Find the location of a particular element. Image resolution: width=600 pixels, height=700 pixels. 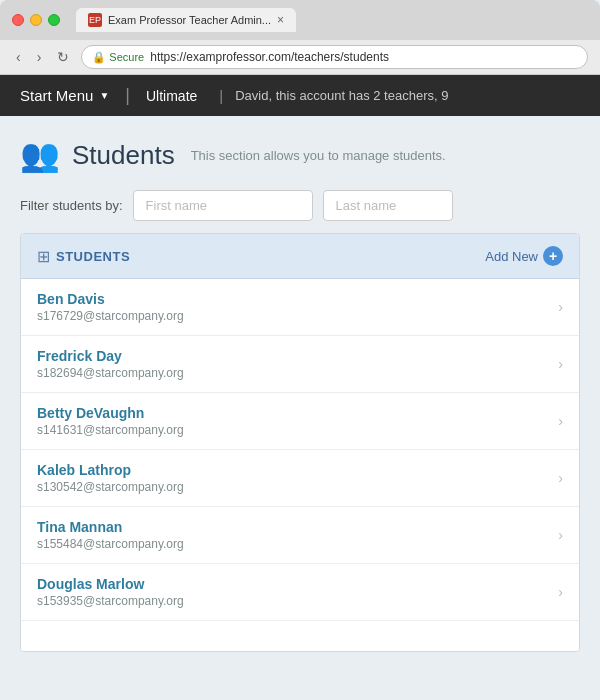

close-window-button is located at coordinates (18, 20).